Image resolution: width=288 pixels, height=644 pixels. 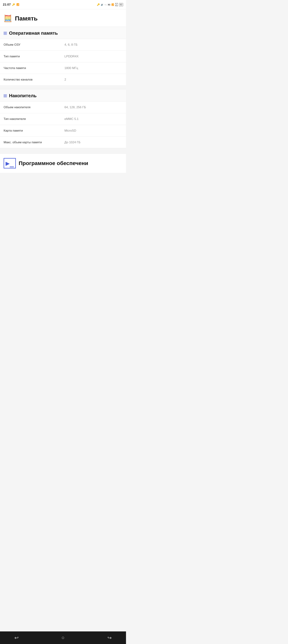 What do you see at coordinates (121, 5) in the screenshot?
I see `battery-level: 63` at bounding box center [121, 5].